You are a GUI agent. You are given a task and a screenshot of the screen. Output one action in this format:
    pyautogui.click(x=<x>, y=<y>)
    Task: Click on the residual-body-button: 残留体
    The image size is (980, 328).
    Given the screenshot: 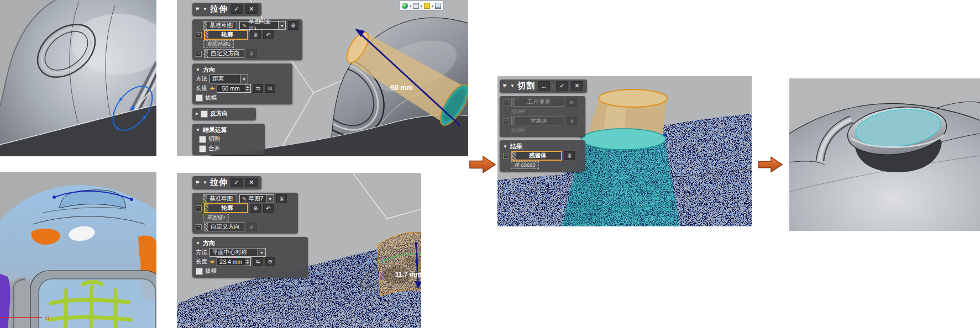 What is the action you would take?
    pyautogui.click(x=537, y=156)
    